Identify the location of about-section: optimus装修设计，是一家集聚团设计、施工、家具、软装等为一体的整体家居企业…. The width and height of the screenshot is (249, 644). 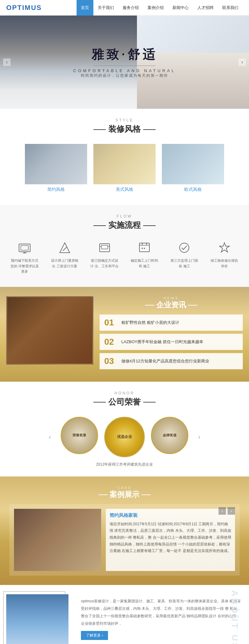
(125, 614).